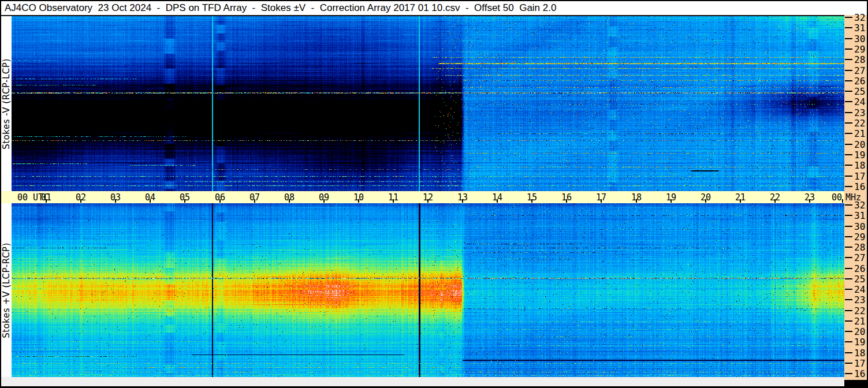 The height and width of the screenshot is (388, 868). What do you see at coordinates (532, 197) in the screenshot?
I see `hour-label: 15` at bounding box center [532, 197].